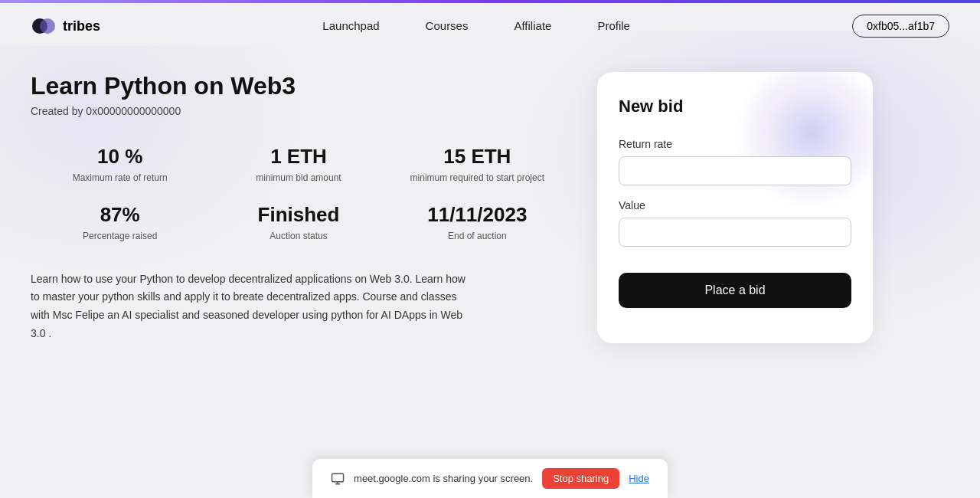 Image resolution: width=980 pixels, height=498 pixels. What do you see at coordinates (299, 178) in the screenshot?
I see `stat-label-min-bid: minimum bid amount` at bounding box center [299, 178].